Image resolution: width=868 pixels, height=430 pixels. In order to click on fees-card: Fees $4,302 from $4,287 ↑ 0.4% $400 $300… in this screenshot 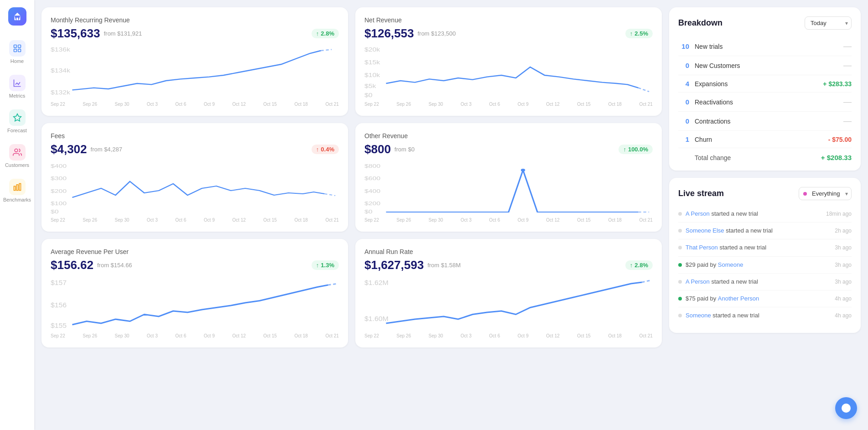, I will do `click(195, 177)`.